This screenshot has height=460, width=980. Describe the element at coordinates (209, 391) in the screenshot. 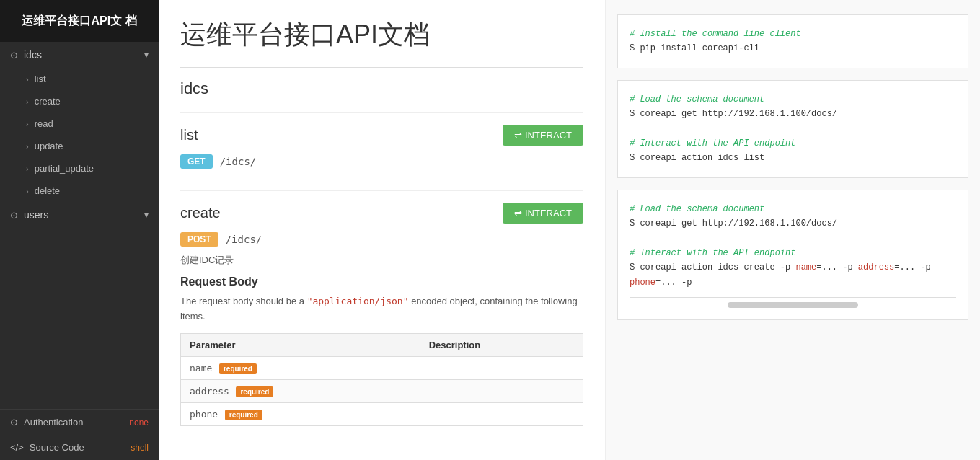

I see `param-name: address` at that location.